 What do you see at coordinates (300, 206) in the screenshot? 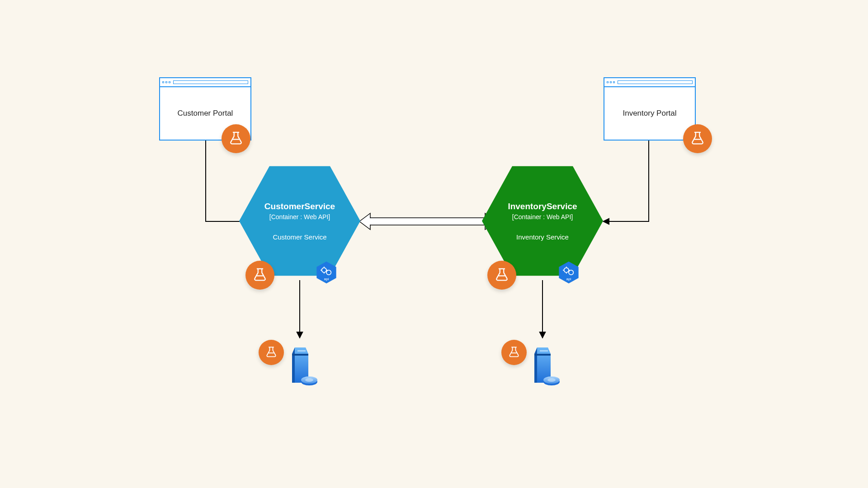
I see `node-title: CustomerService` at bounding box center [300, 206].